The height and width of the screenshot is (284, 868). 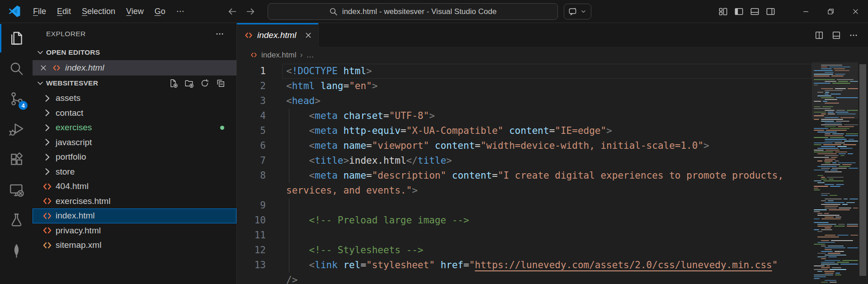 I want to click on code-line: 4 <meta charset="UTF-8">, so click(x=552, y=116).